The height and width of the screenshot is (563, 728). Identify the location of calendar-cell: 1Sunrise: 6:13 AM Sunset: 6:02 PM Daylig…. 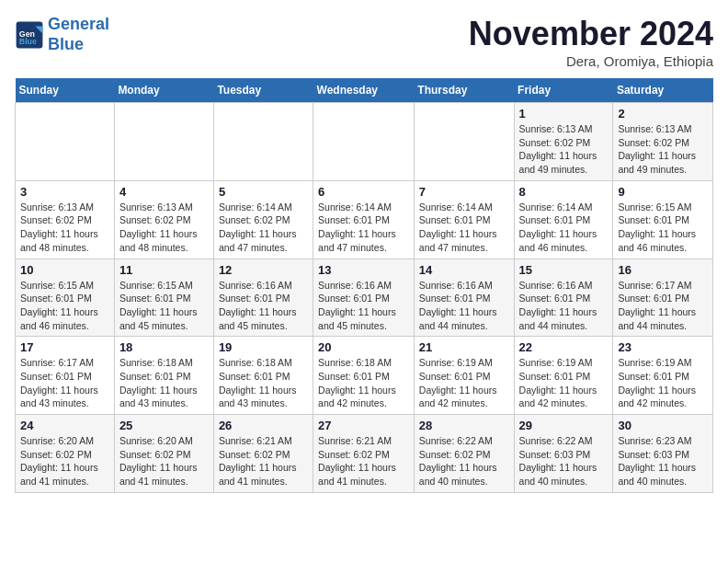
(563, 142).